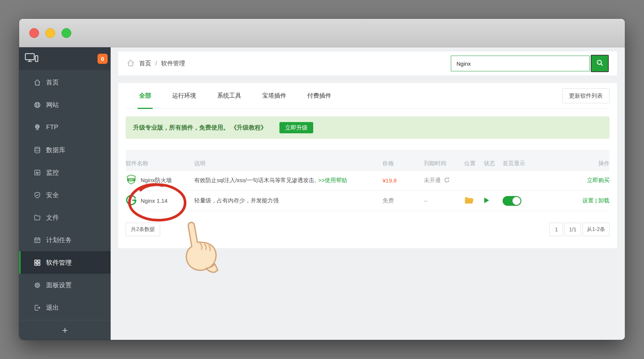  I want to click on uninstall-link: 卸载, so click(604, 201).